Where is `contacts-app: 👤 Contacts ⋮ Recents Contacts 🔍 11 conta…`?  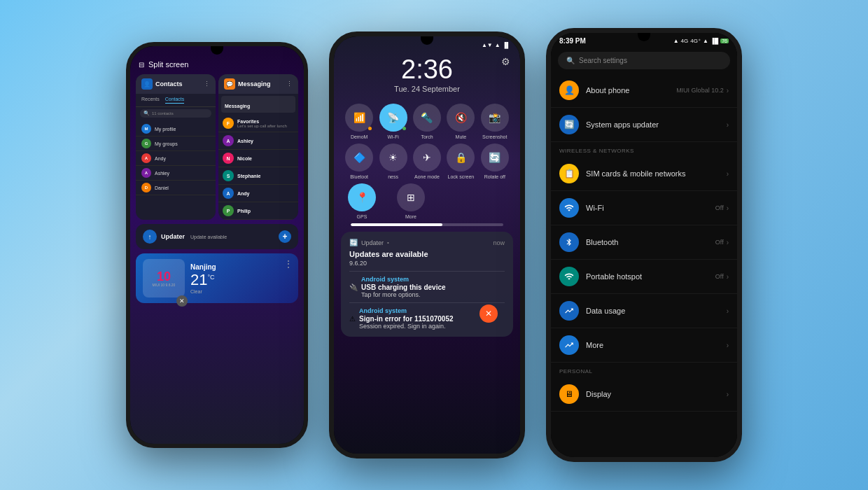
contacts-app: 👤 Contacts ⋮ Recents Contacts 🔍 11 conta… is located at coordinates (176, 147).